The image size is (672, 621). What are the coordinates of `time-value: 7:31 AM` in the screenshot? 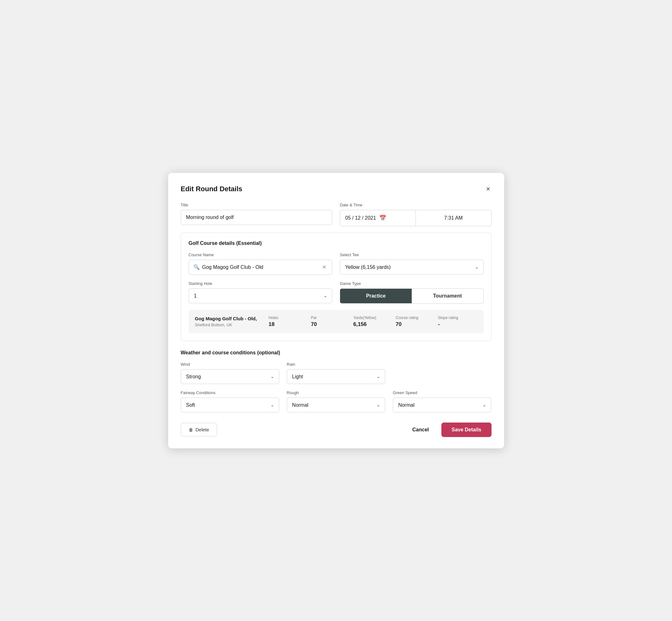 It's located at (454, 218).